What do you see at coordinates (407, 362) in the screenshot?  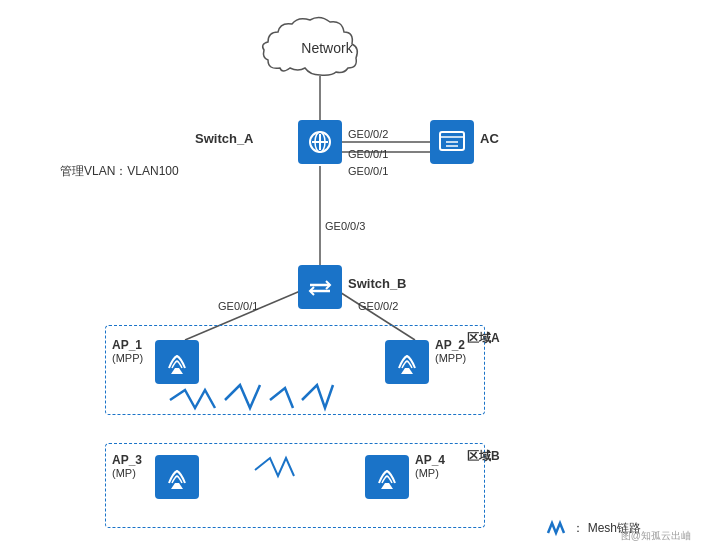 I see `ap2-icon` at bounding box center [407, 362].